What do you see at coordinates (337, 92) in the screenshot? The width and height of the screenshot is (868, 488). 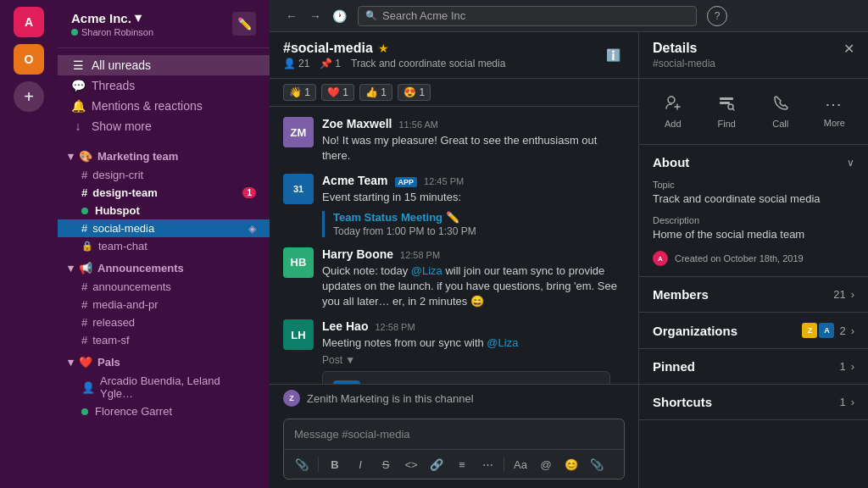 I see `reaction-heart: ❤️ 1` at bounding box center [337, 92].